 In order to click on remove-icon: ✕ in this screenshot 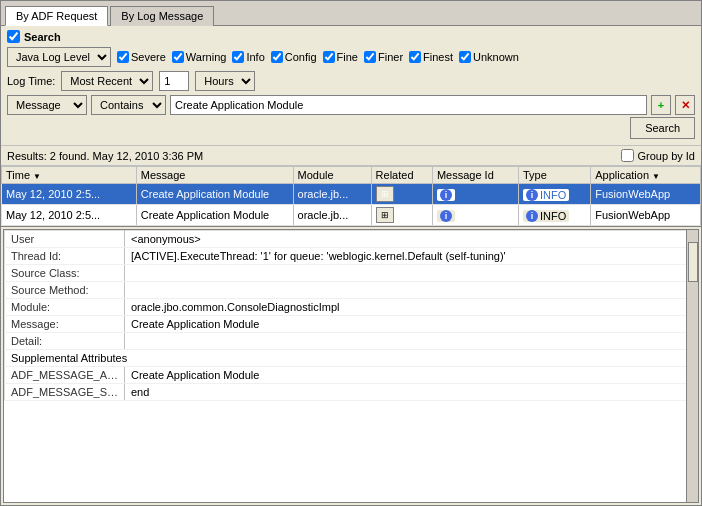, I will do `click(686, 106)`.